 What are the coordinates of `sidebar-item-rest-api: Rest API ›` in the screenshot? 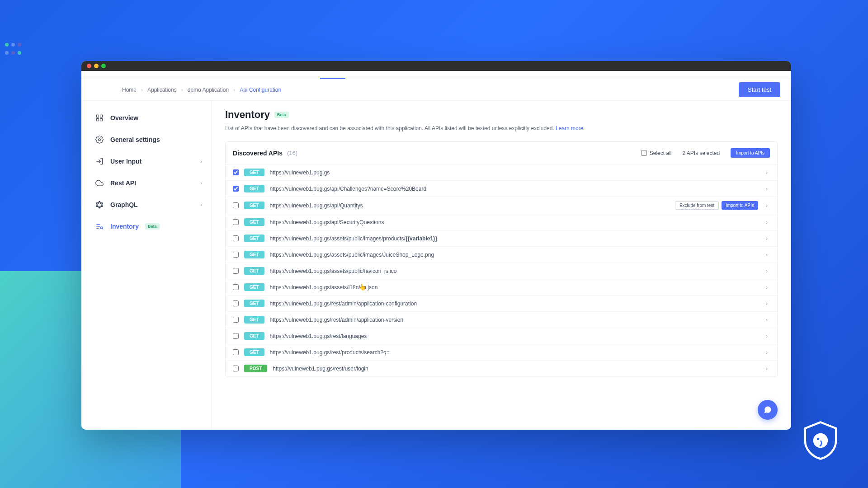 It's located at (150, 183).